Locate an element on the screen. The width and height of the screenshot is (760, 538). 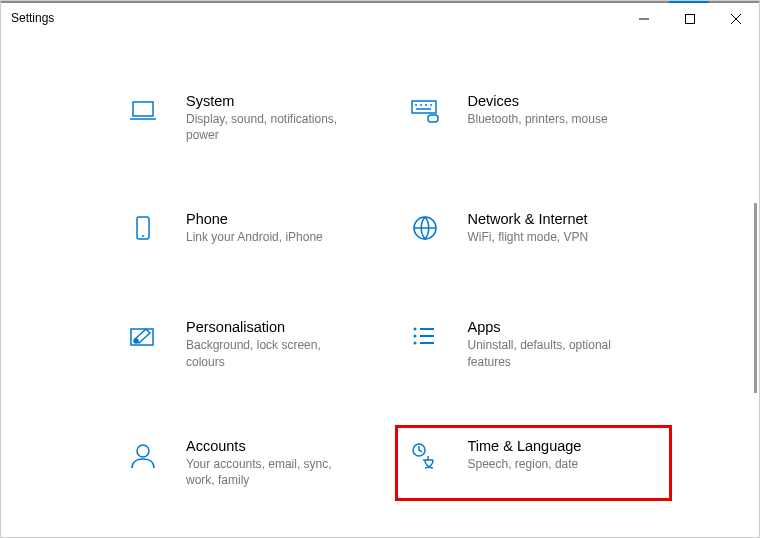
maximize-button is located at coordinates (690, 19).